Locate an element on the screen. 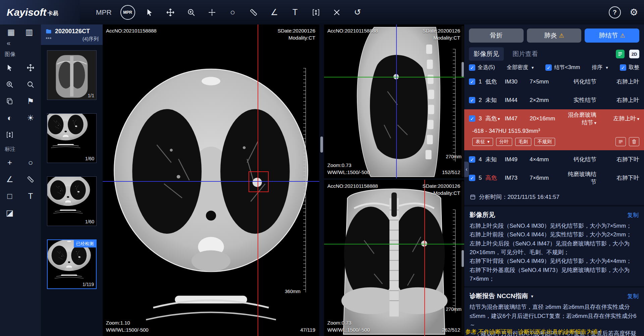 The image size is (644, 336). viewport-sagittal: 270mm AccNO:202101158888 SDate:20200126 … is located at coordinates (394, 101).